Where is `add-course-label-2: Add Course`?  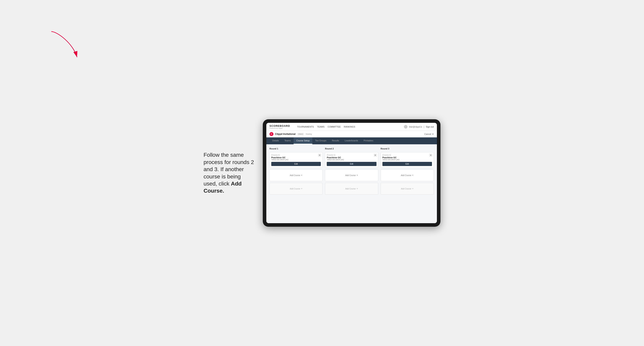 add-course-label-2: Add Course is located at coordinates (295, 189).